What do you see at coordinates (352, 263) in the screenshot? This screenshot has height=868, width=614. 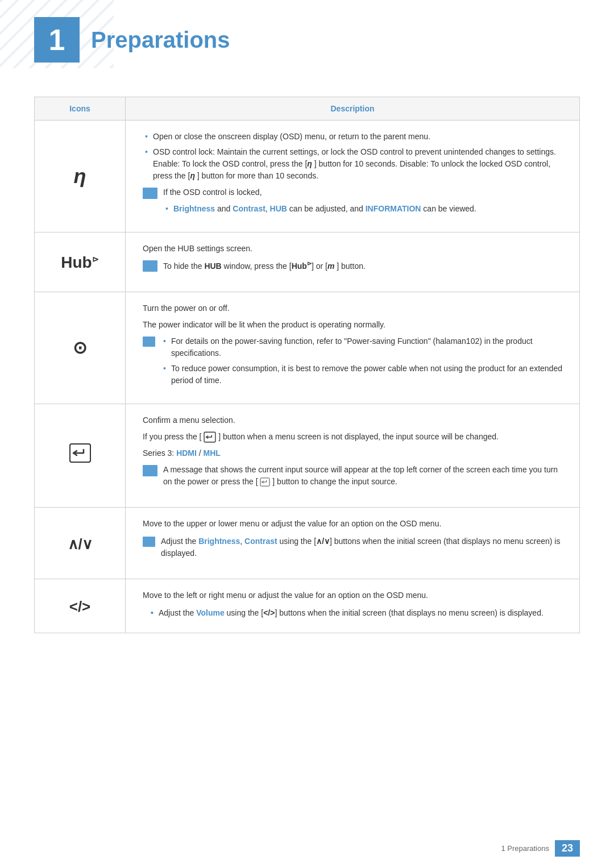 I see `desc-cell-hub: Open the HUB settings screen. To hide th…` at bounding box center [352, 263].